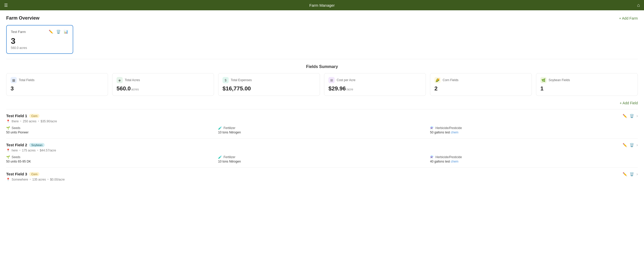 This screenshot has width=644, height=272. Describe the element at coordinates (57, 84) in the screenshot. I see `summary-card-total-fields: ▦ Total Fields 3` at that location.